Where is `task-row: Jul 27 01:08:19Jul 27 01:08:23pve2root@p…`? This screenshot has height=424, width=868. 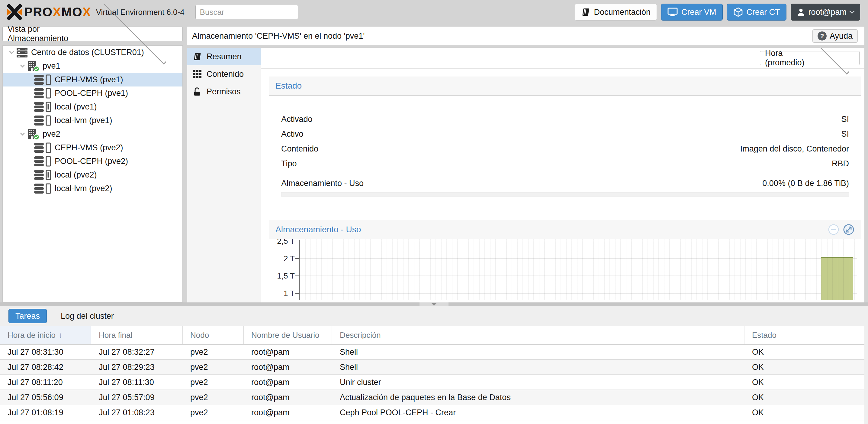
task-row: Jul 27 01:08:19Jul 27 01:08:23pve2root@p… is located at coordinates (432, 413).